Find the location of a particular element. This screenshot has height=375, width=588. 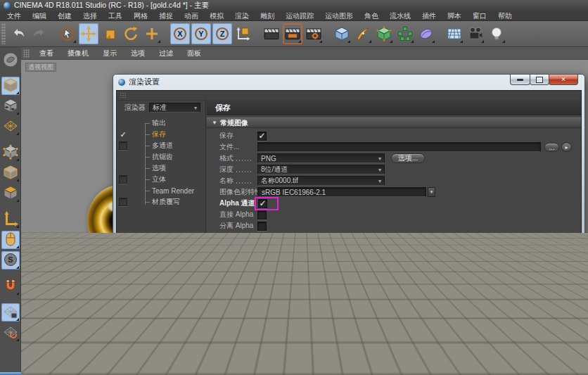

viewport-menu-item: 面板 is located at coordinates (194, 53).